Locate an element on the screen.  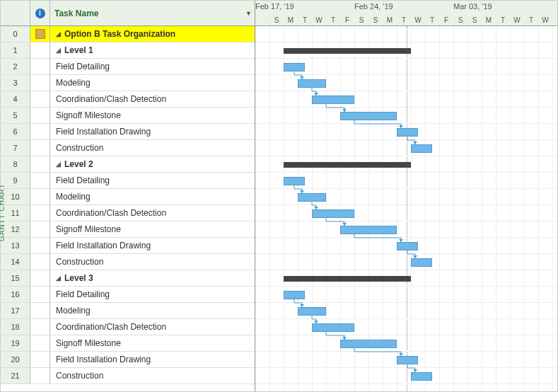
row-number: 1 is located at coordinates (16, 50).